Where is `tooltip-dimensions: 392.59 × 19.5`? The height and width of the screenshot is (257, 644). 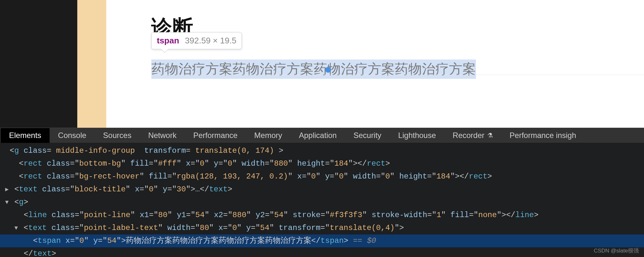 tooltip-dimensions: 392.59 × 19.5 is located at coordinates (211, 41).